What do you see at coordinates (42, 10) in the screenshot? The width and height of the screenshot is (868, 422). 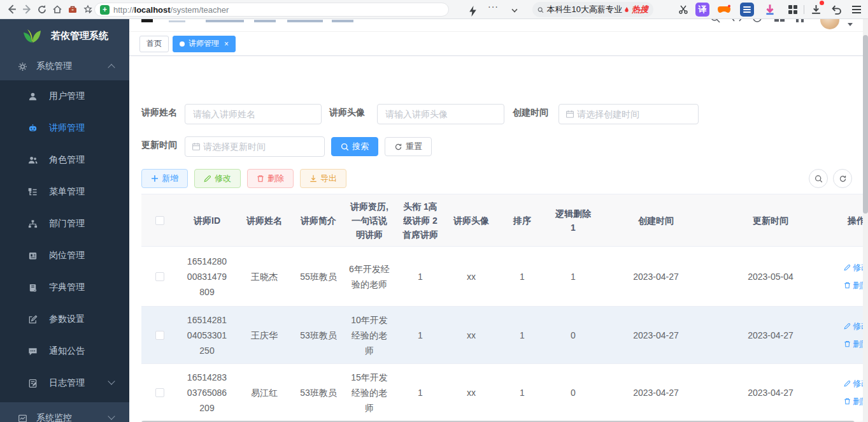 I see `reload-icon` at bounding box center [42, 10].